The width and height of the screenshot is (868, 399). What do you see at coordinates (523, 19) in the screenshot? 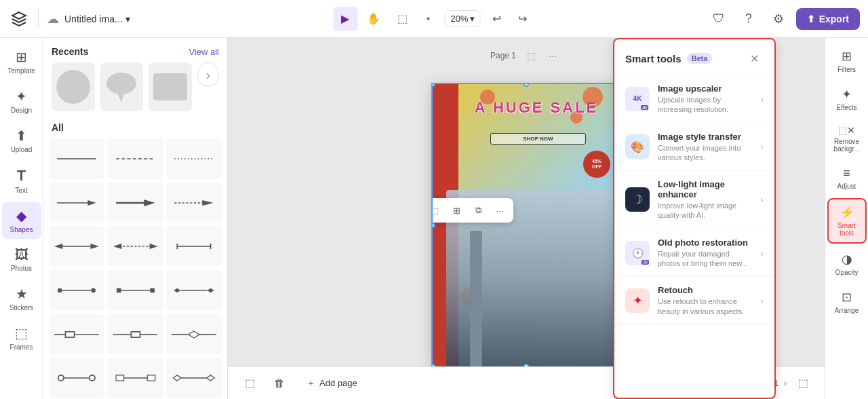
I see `redo-btn: ↪` at bounding box center [523, 19].